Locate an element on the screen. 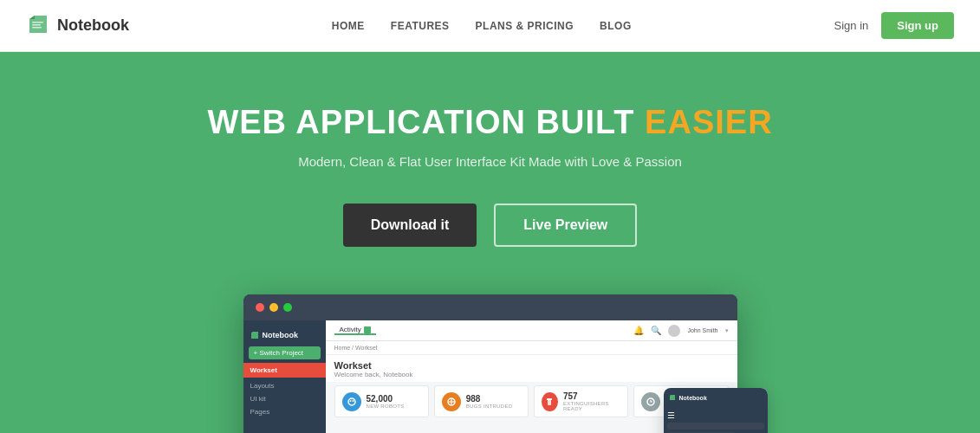  nav-blog: BLOG is located at coordinates (615, 26).